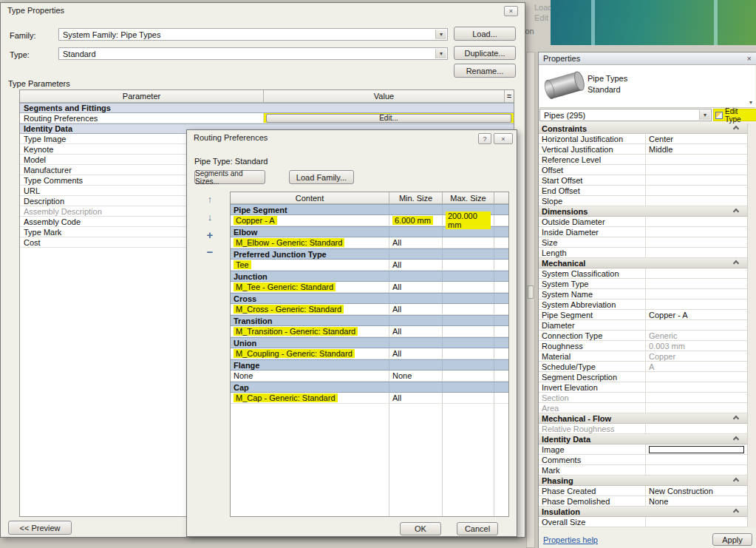  I want to click on help-icon: ?, so click(485, 139).